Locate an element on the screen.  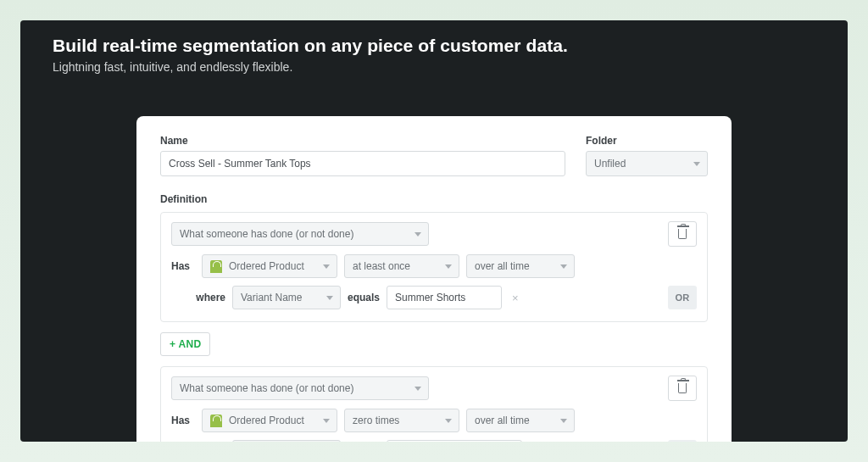
frequency-select: zero times is located at coordinates (402, 420).